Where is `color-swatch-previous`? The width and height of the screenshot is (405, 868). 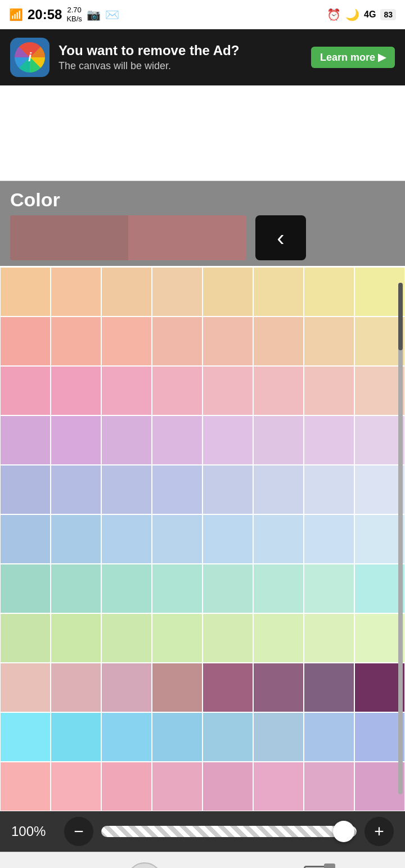
color-swatch-previous is located at coordinates (187, 238).